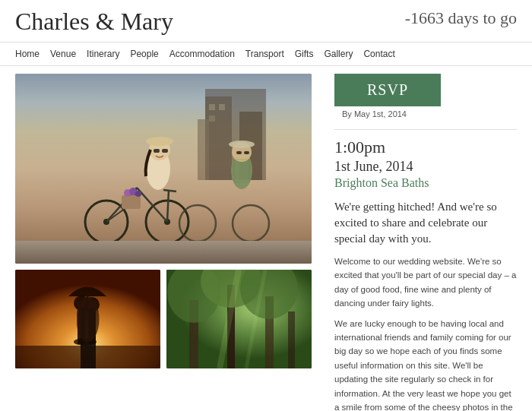 The image size is (532, 411). Describe the element at coordinates (88, 319) in the screenshot. I see `small-photo-couple` at that location.